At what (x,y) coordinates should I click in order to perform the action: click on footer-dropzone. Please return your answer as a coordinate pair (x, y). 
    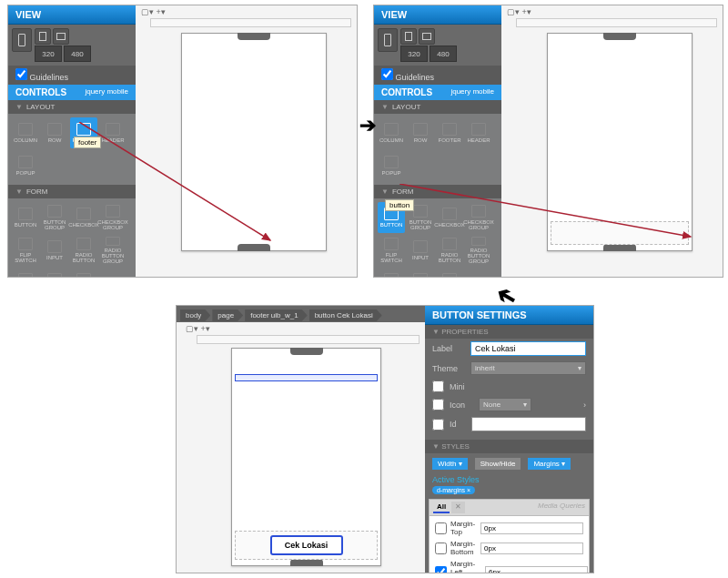
    Looking at the image, I should click on (620, 233).